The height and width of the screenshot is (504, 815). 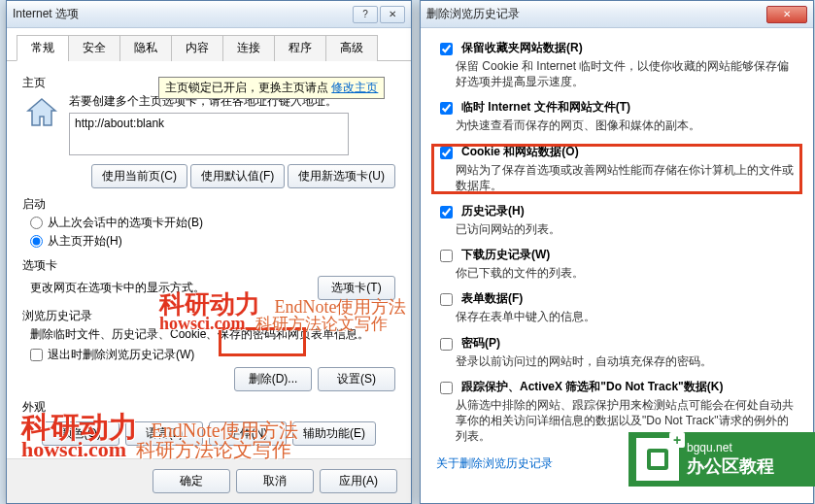 What do you see at coordinates (191, 482) in the screenshot?
I see `ok-button: 确定` at bounding box center [191, 482].